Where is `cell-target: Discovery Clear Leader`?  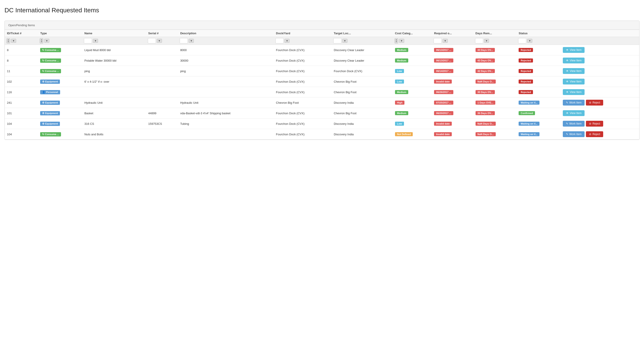 cell-target: Discovery Clear Leader is located at coordinates (362, 50).